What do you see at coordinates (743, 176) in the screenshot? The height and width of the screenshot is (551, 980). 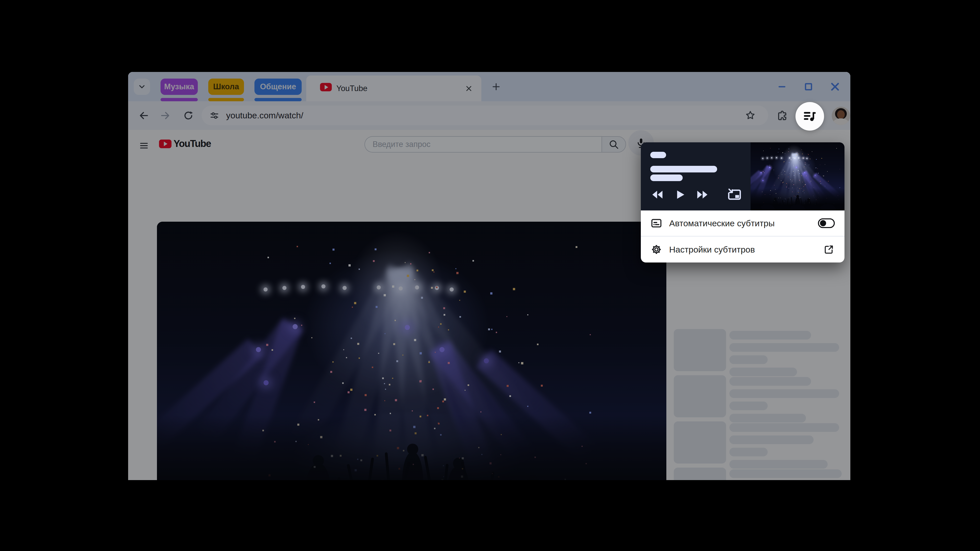 I see `media-session-card` at bounding box center [743, 176].